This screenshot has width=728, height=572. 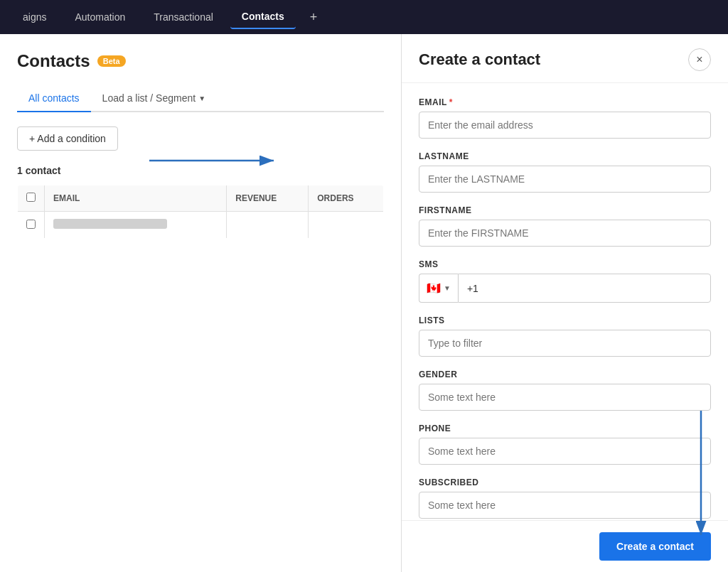 What do you see at coordinates (267, 199) in the screenshot?
I see `table-header-revenue: REVENUE` at bounding box center [267, 199].